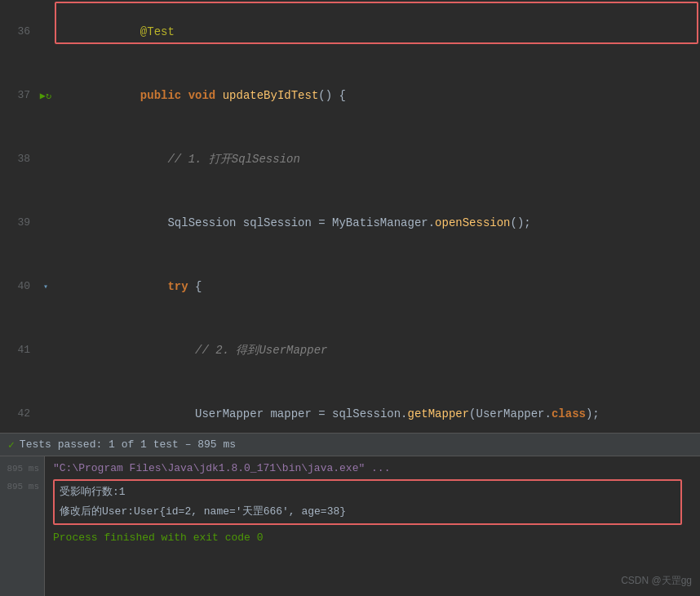 The image size is (700, 596). I want to click on annotation-token: @Test, so click(157, 32).